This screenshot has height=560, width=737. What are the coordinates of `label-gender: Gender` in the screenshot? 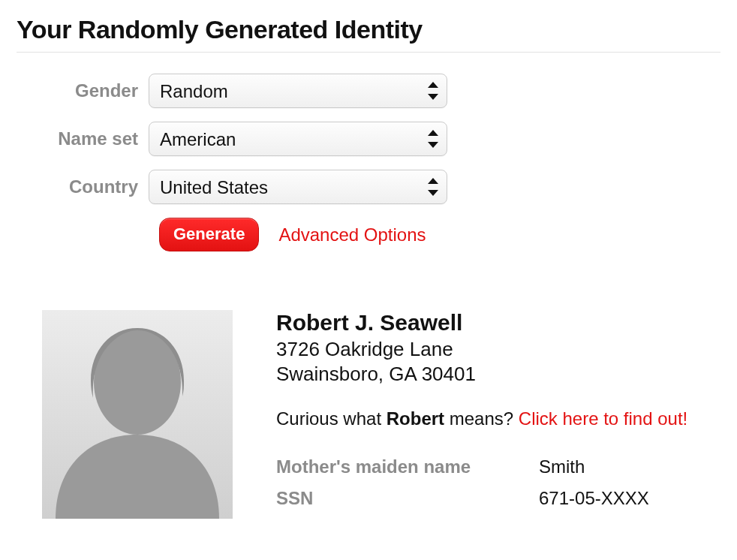 It's located at (86, 91).